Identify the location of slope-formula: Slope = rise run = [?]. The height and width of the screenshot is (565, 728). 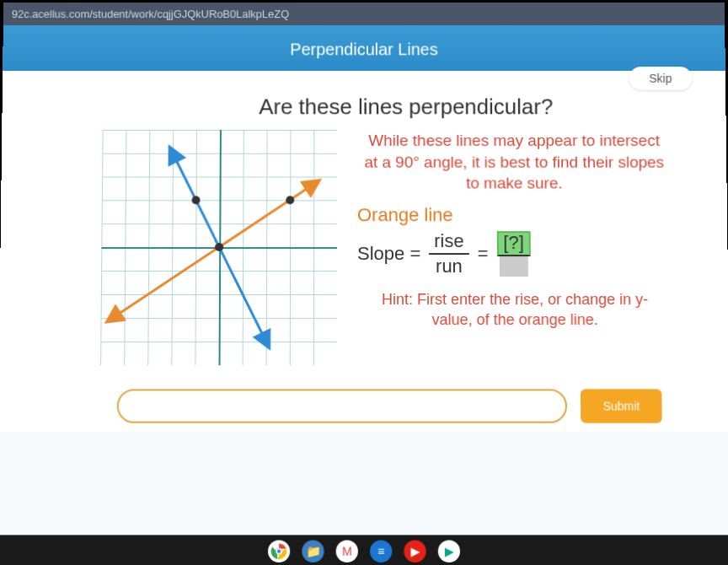
(517, 254).